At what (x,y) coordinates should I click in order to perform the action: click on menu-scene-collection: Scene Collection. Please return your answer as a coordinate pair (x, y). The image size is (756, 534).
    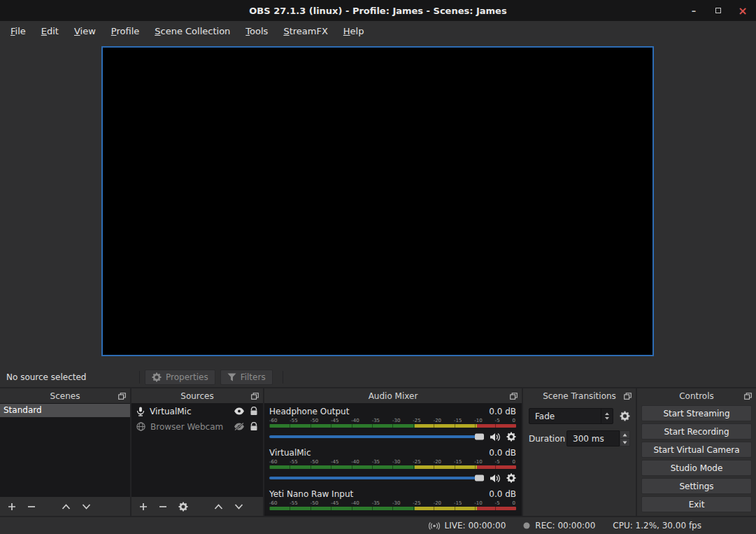
    Looking at the image, I should click on (192, 31).